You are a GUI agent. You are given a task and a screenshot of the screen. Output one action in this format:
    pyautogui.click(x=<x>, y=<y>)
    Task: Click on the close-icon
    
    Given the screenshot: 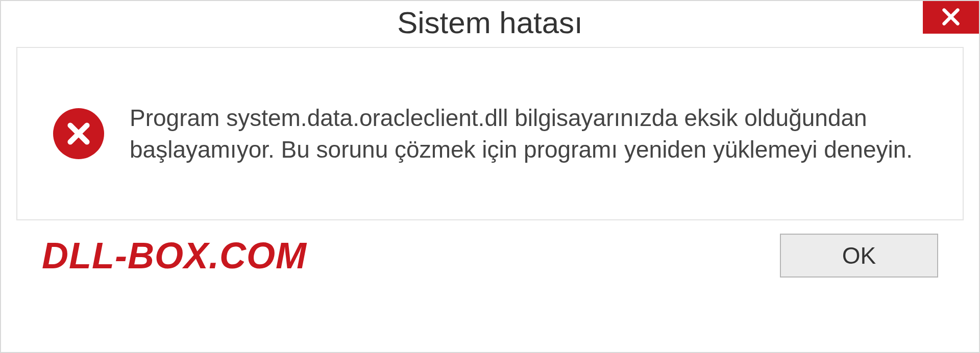 What is the action you would take?
    pyautogui.click(x=951, y=17)
    